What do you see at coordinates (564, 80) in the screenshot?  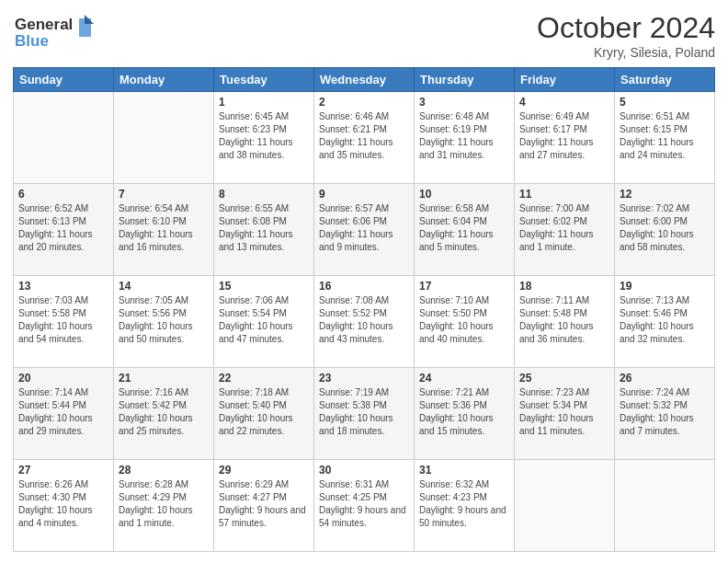 I see `calendar-weekday-header: Friday` at bounding box center [564, 80].